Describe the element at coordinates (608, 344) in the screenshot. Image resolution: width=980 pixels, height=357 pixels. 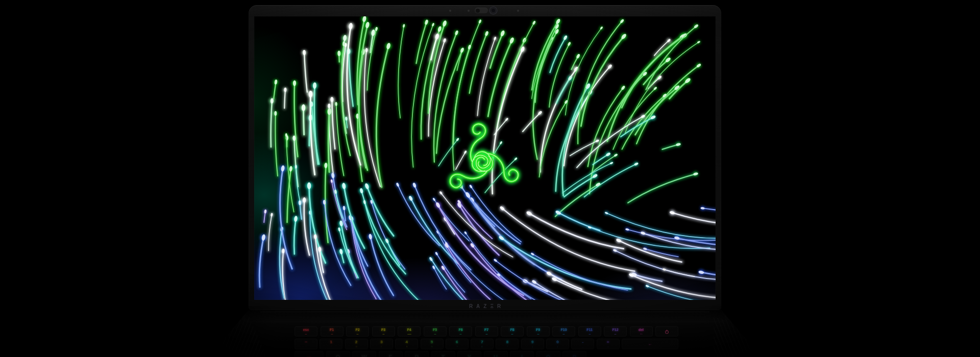
I see `key-=: =+` at that location.